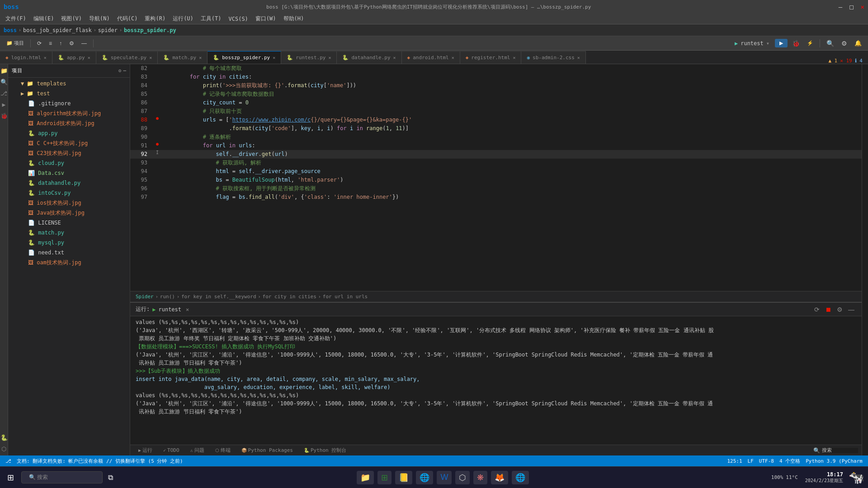 Image resolution: width=868 pixels, height=488 pixels. What do you see at coordinates (69, 263) in the screenshot?
I see `tree-item-oam: 🖼 oam技术热词.jpg` at bounding box center [69, 263].